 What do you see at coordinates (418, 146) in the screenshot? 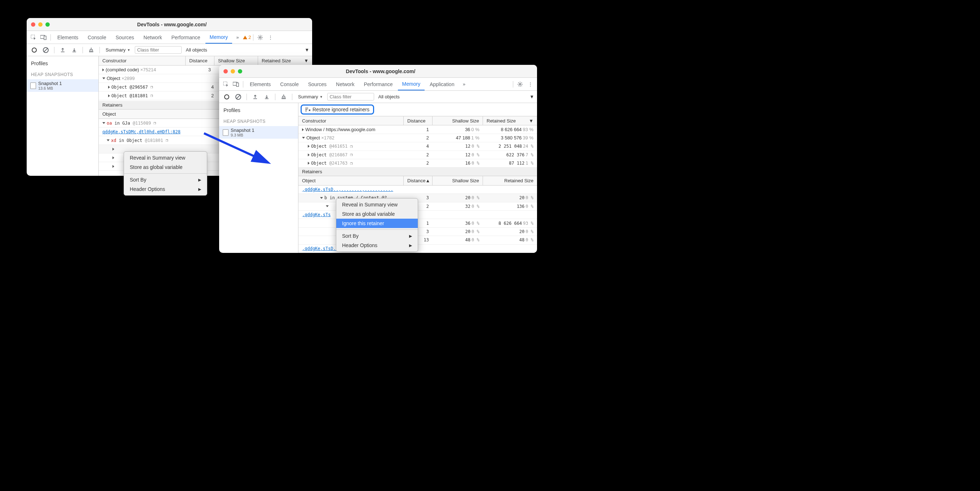
I see `table-row: Object @461651 ❐ 4 120 % 2 251 04824 %` at bounding box center [418, 146].